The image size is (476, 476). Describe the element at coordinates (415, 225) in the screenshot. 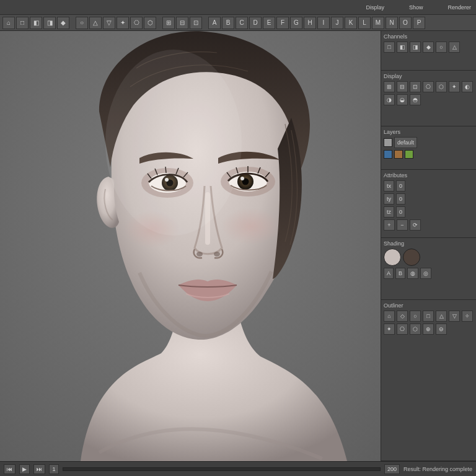

I see `attr-button: ⟳` at that location.